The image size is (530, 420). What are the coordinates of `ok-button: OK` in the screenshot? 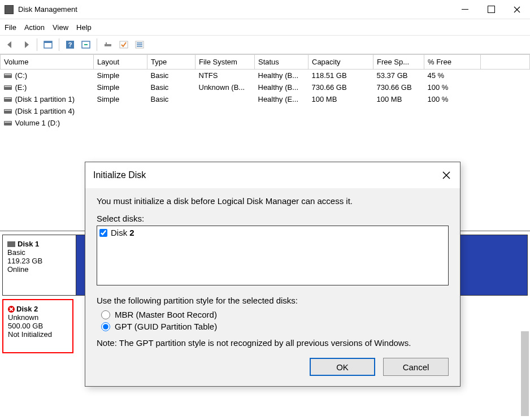 It's located at (342, 367).